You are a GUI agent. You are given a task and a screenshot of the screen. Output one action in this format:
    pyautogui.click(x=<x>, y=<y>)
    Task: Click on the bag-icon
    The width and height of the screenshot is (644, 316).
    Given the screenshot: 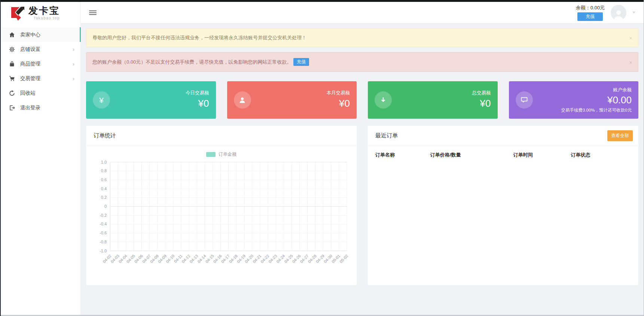 What is the action you would take?
    pyautogui.click(x=12, y=64)
    